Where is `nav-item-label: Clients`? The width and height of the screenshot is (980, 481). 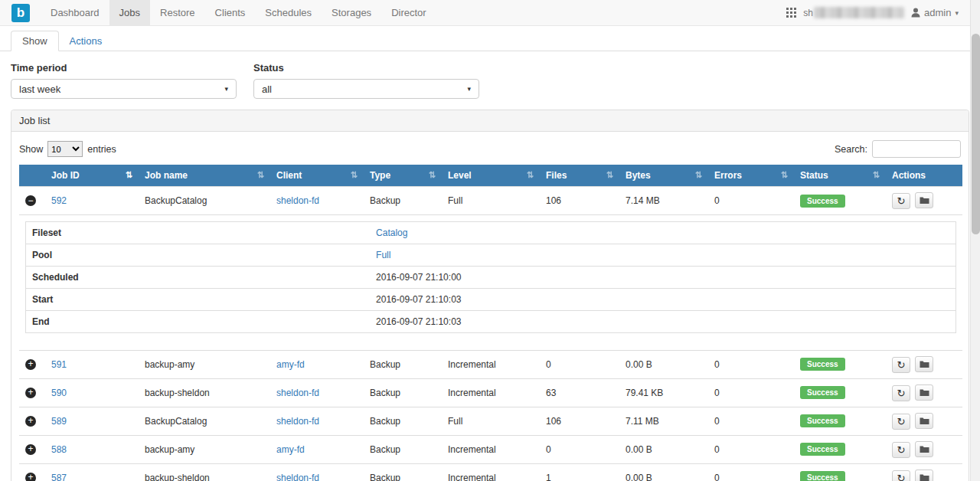
nav-item-label: Clients is located at coordinates (230, 12).